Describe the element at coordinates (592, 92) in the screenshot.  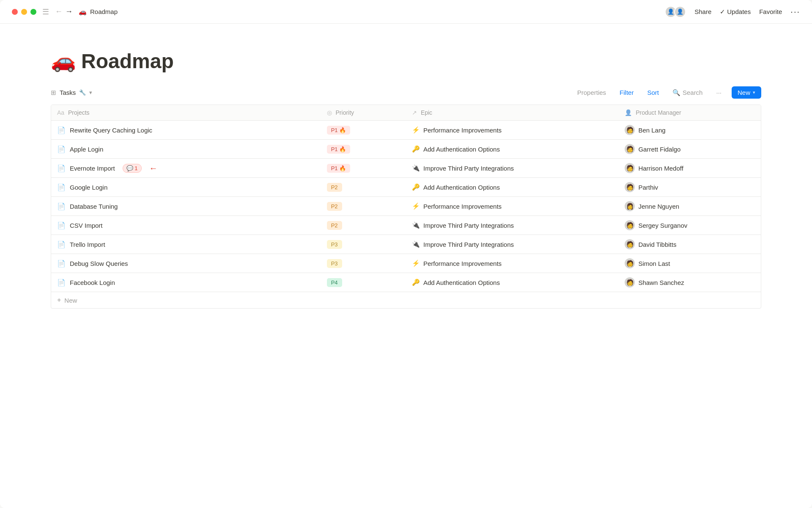
I see `properties-button: Properties` at that location.